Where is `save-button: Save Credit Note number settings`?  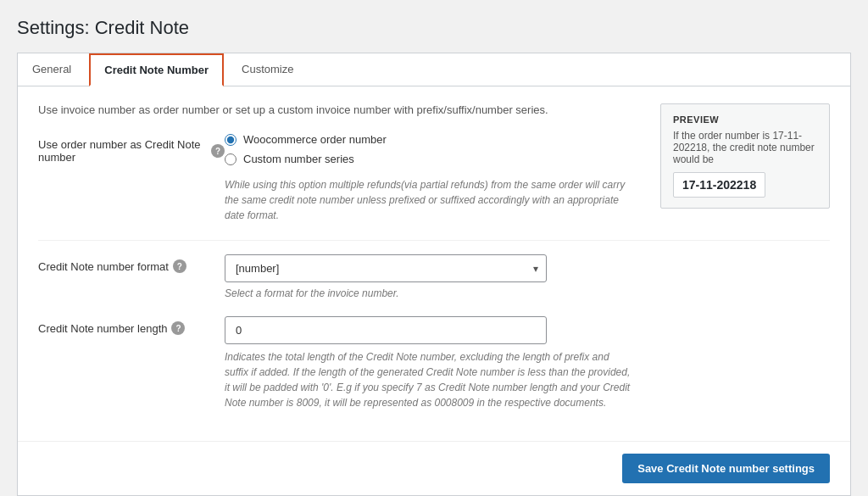 save-button: Save Credit Note number settings is located at coordinates (726, 468).